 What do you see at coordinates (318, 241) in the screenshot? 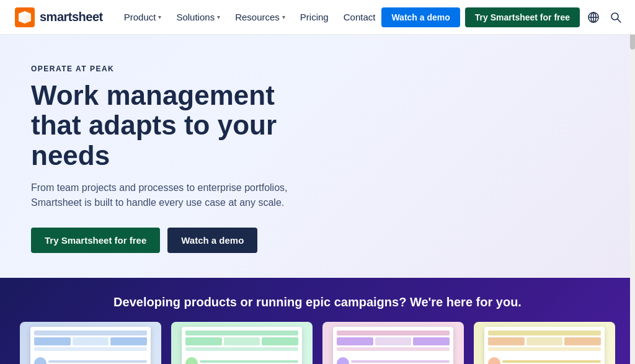
I see `hero-buttons: Try Smartsheet for free Watch a demo` at bounding box center [318, 241].